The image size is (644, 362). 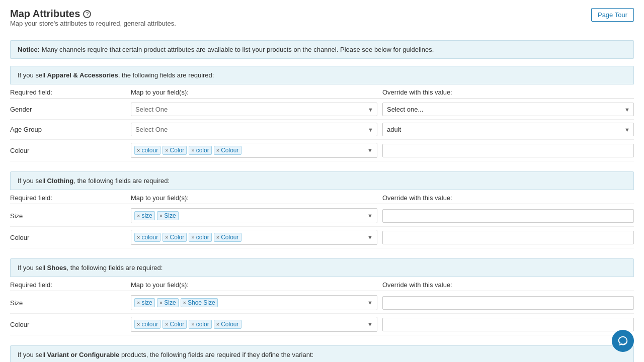 What do you see at coordinates (257, 237) in the screenshot?
I see `field-map-clothing-1: ×colour×Color×color×Colour▼` at bounding box center [257, 237].